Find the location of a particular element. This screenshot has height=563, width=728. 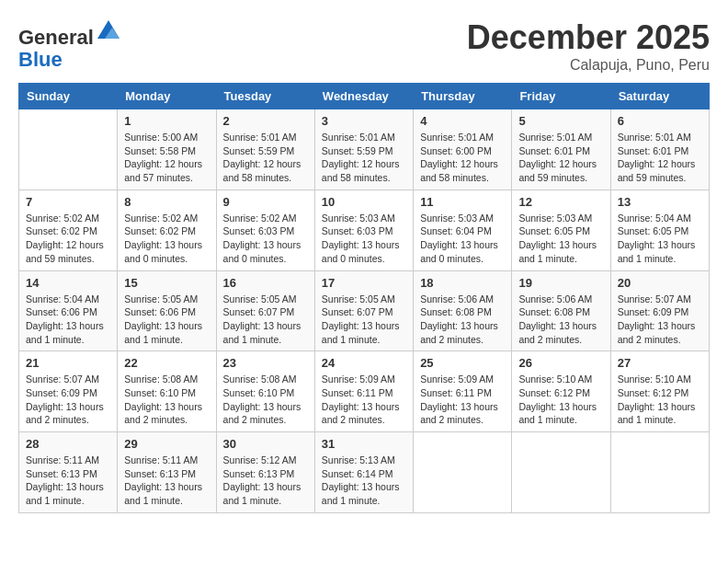

day-info: Sunrise: 5:05 AMSunset: 6:06 PMDaylight:… is located at coordinates (166, 320).